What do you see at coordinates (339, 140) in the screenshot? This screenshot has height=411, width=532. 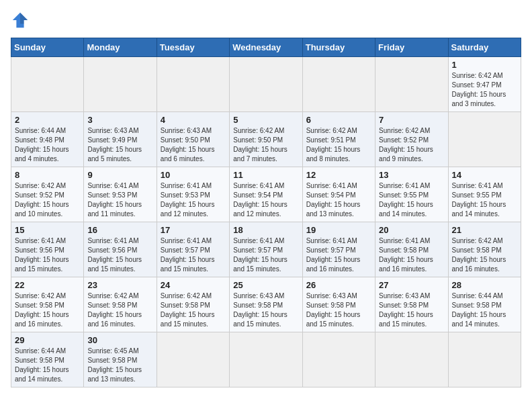 I see `day-cell: 6Sunrise: 6:42 AMSunset: 9:51 PMDaylight…` at bounding box center [339, 140].